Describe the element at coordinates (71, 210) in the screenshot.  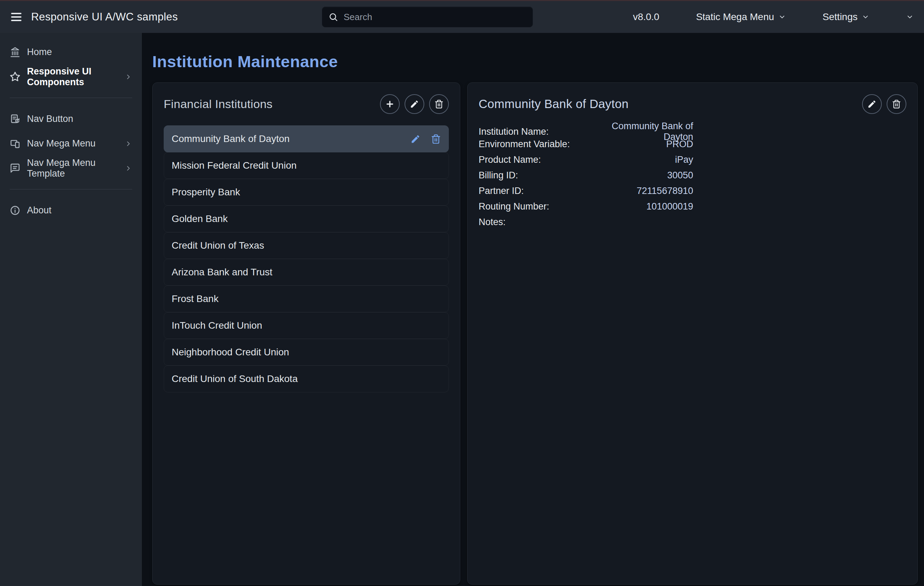
I see `sidebar-item-about: About` at that location.